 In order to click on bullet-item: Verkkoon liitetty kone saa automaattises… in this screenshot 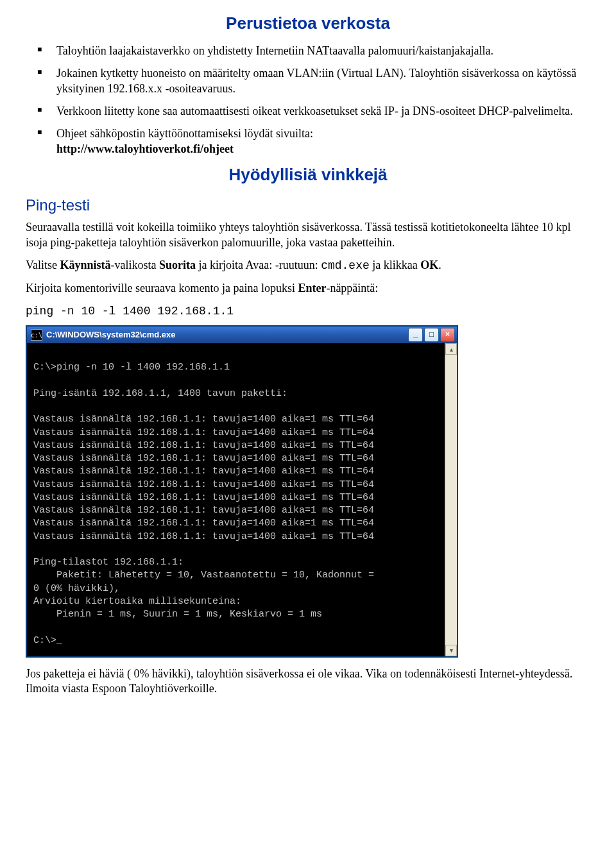, I will do `click(323, 112)`.